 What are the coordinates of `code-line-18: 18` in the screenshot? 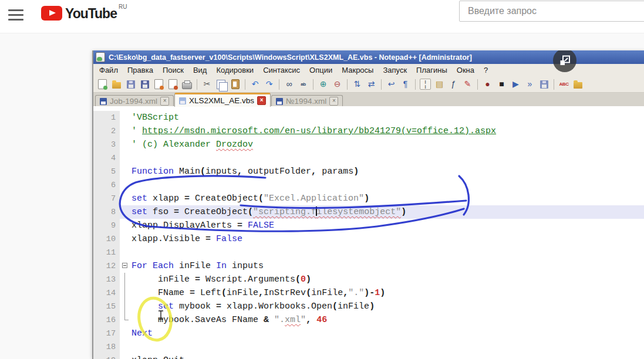 It's located at (369, 347).